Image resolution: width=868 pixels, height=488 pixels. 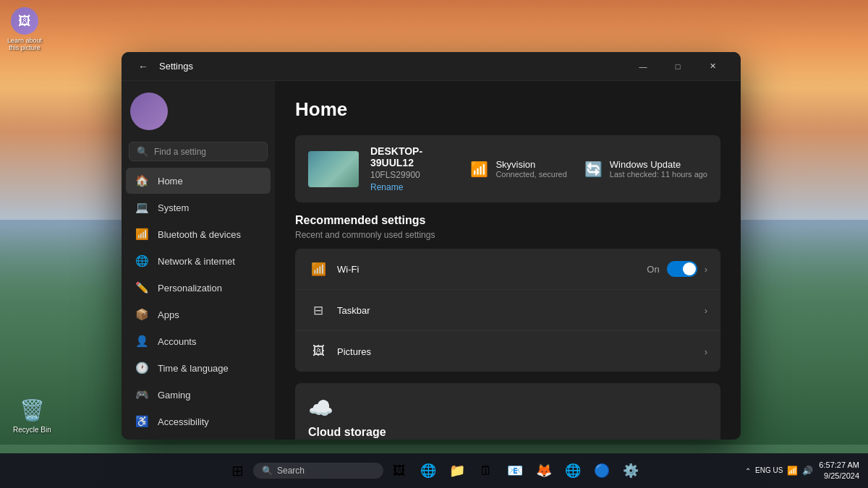 What do you see at coordinates (142, 368) in the screenshot?
I see `time-nav-icon: 🕐` at bounding box center [142, 368].